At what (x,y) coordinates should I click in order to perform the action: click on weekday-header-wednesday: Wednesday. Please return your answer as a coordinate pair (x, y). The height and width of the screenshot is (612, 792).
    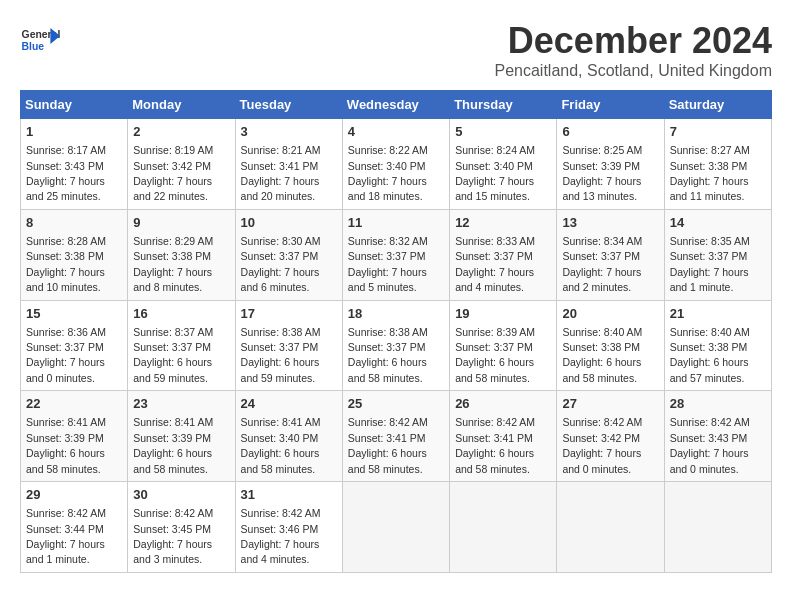
    Looking at the image, I should click on (396, 105).